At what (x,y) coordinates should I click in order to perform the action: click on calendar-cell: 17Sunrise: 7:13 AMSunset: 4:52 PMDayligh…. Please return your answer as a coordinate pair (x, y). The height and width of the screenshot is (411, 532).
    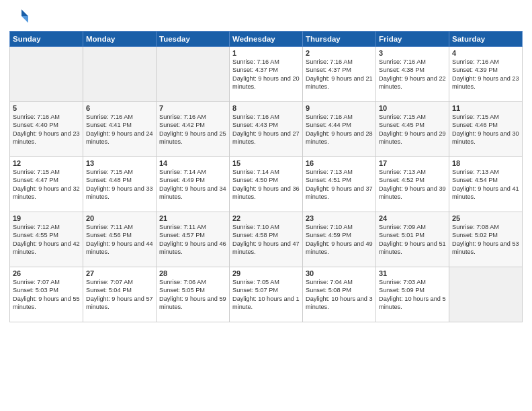
    Looking at the image, I should click on (412, 185).